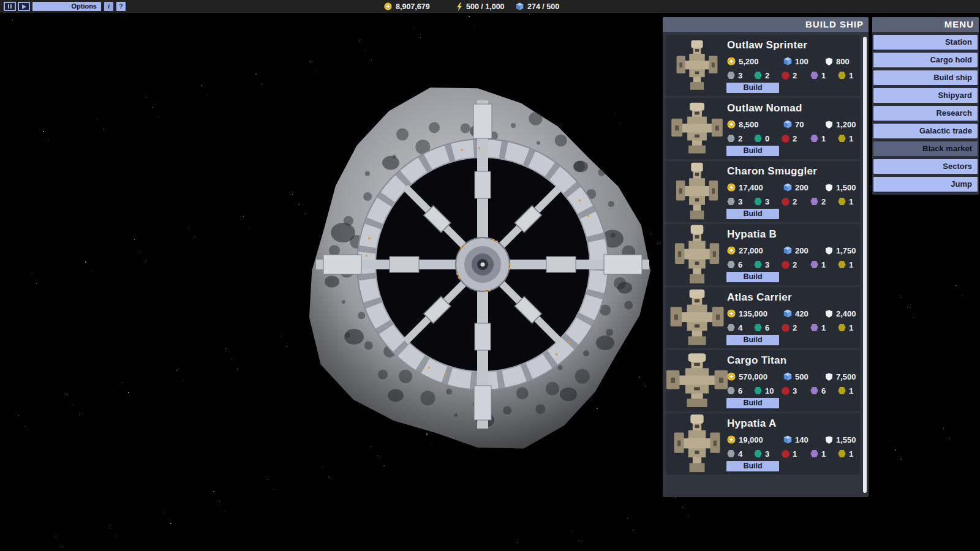 The width and height of the screenshot is (980, 551). I want to click on ship-card: Cargo Titan570,0005007,500610361Build, so click(763, 381).